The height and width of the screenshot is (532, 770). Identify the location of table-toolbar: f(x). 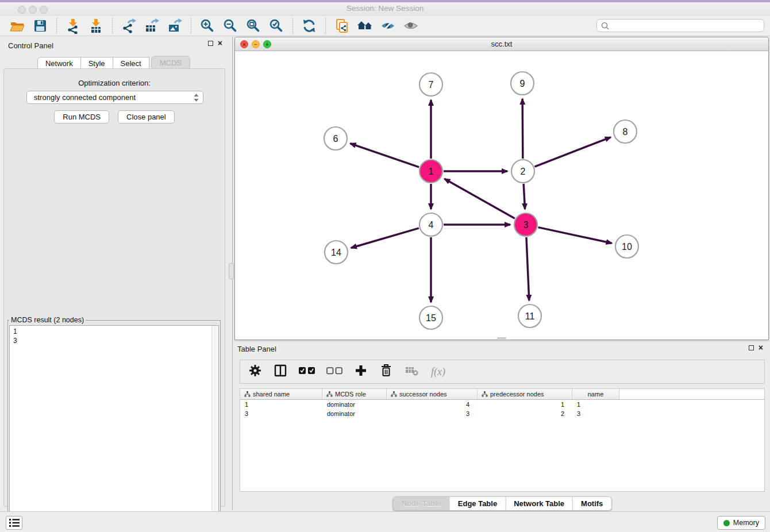
(502, 372).